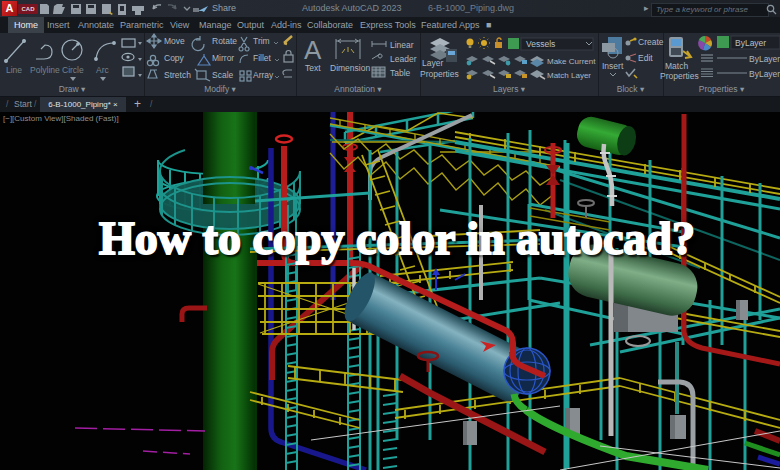  Describe the element at coordinates (646, 58) in the screenshot. I see `svg-text: Edit` at that location.